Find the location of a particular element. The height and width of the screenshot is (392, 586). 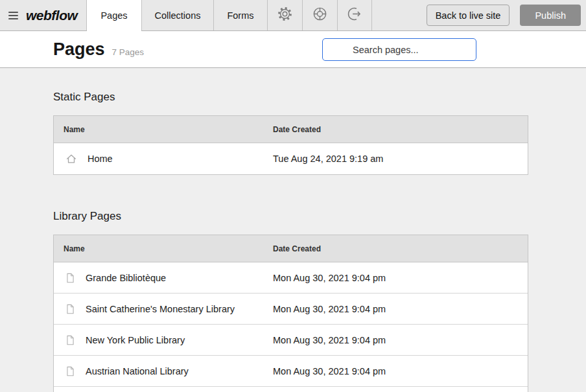

tab-collections: Collections is located at coordinates (178, 16).